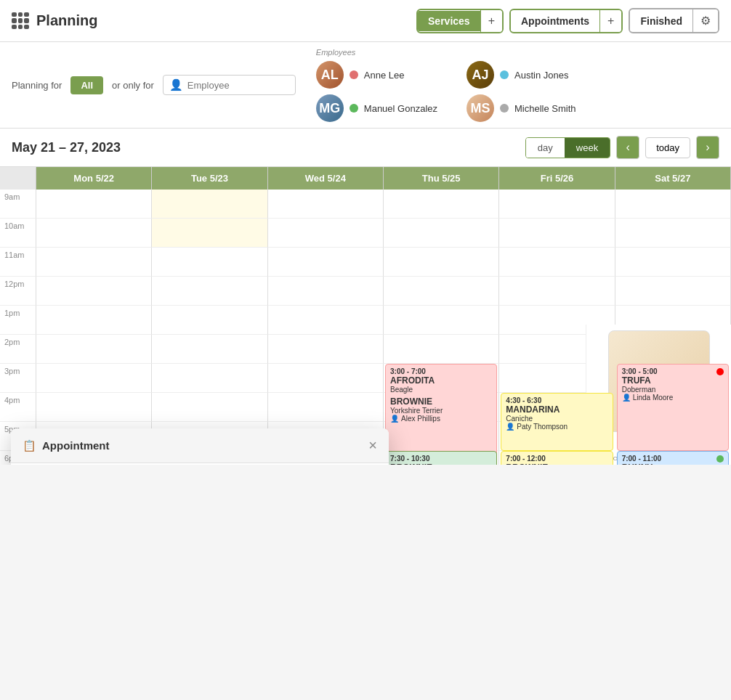 Image resolution: width=731 pixels, height=700 pixels. I want to click on planning-for-label: Planning for, so click(36, 86).